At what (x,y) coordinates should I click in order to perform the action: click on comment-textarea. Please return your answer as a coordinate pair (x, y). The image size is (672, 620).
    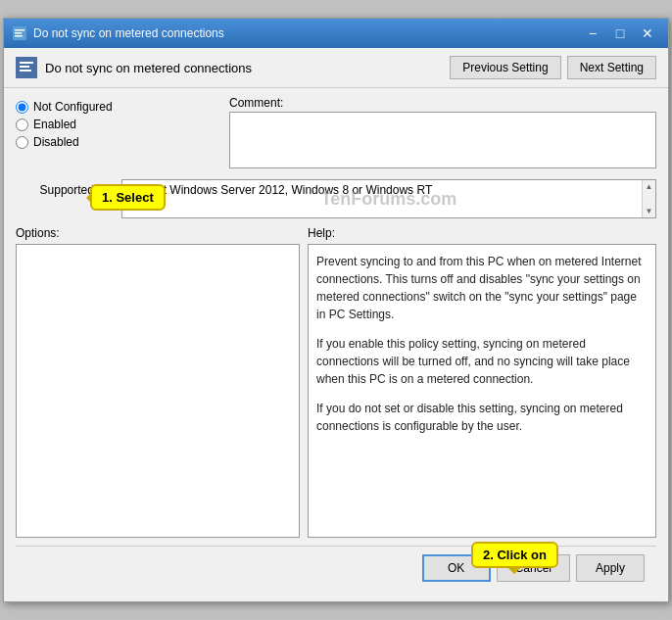
    Looking at the image, I should click on (443, 140).